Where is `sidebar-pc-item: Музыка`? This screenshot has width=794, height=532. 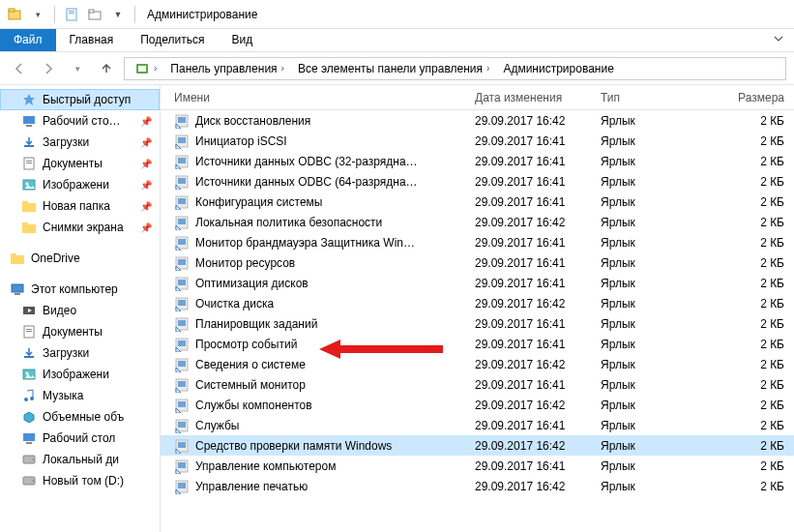 sidebar-pc-item: Музыка is located at coordinates (79, 396).